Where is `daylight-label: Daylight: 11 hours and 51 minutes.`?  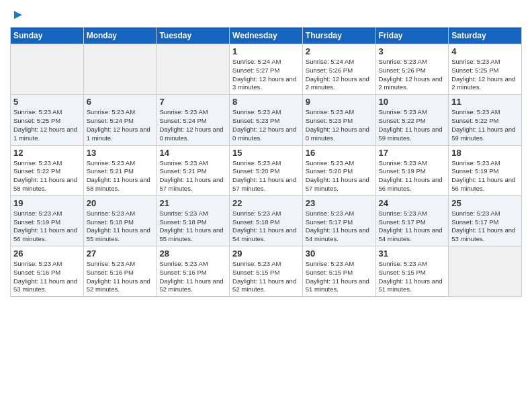
daylight-label: Daylight: 11 hours and 51 minutes. is located at coordinates (411, 285).